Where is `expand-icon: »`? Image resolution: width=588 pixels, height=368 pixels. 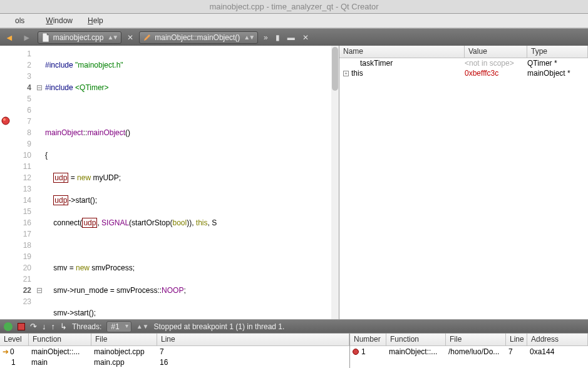 expand-icon: » is located at coordinates (266, 38).